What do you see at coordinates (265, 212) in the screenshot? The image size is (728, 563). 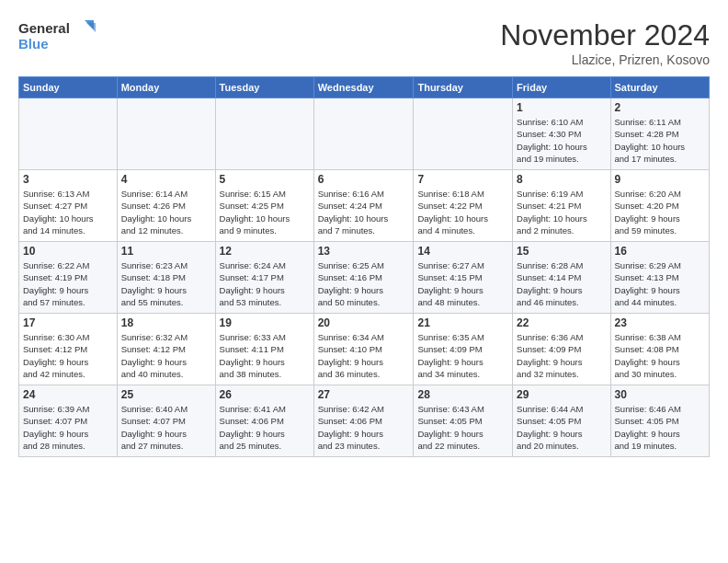 I see `day-detail: Sunrise: 6:15 AM Sunset: 4:25 PM Dayligh…` at bounding box center [265, 212].